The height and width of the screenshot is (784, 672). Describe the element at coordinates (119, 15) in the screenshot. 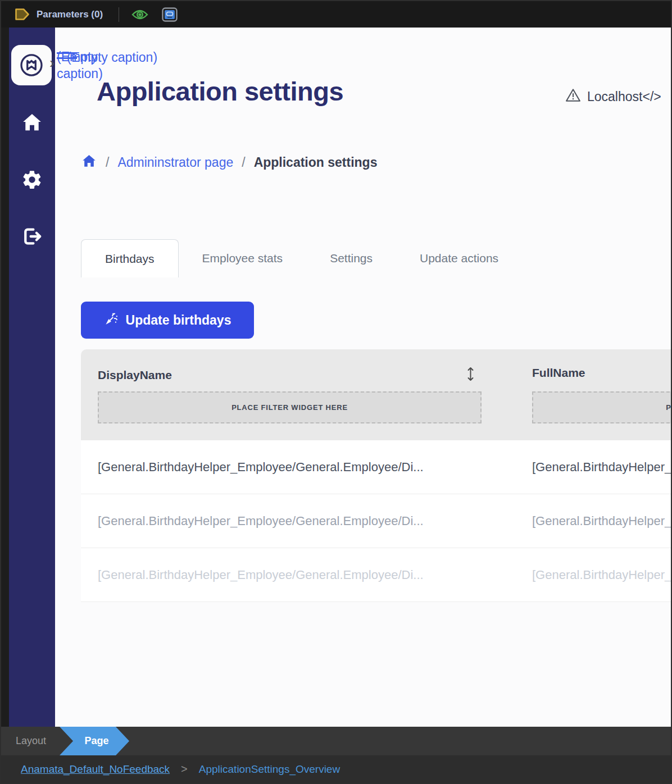

I see `toolbar-divider` at that location.